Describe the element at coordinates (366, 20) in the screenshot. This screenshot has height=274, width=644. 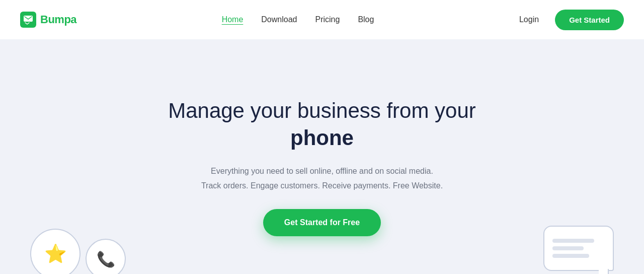
I see `nav-link-blog: Blog` at that location.